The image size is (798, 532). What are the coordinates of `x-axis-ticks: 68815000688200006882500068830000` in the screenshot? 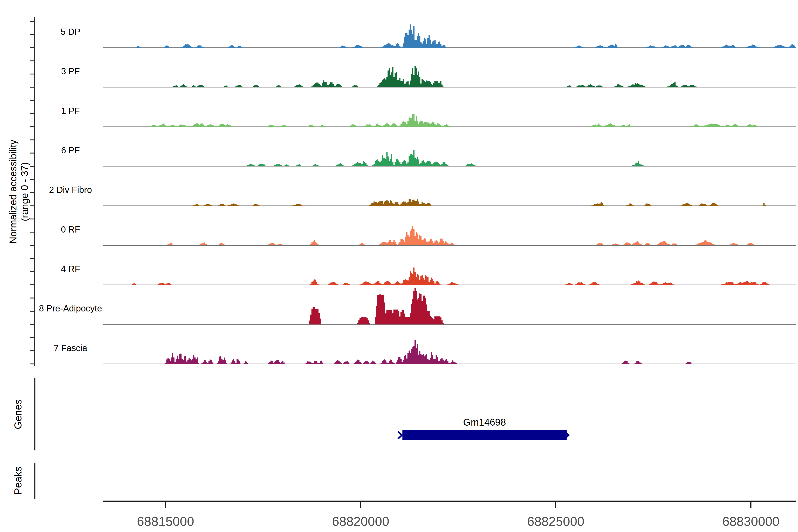 It's located at (458, 515).